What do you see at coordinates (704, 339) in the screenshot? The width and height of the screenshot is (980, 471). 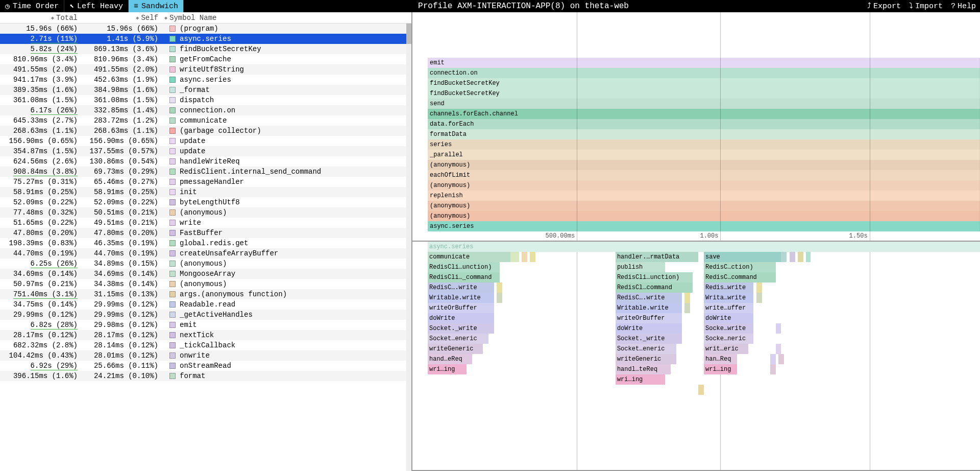 I see `callee-row: Socket…enericSocket._writeSocke…neric` at bounding box center [704, 339].